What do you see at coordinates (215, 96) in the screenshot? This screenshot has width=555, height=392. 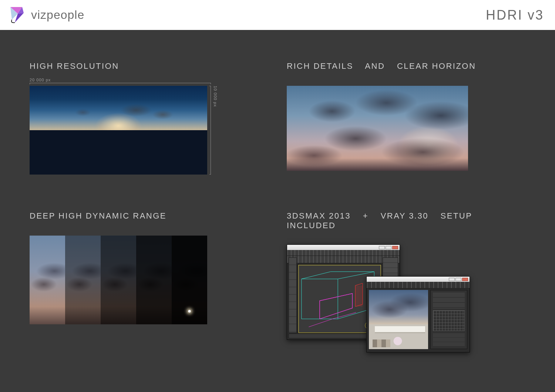 I see `dimension-height-label: 10 000 px` at bounding box center [215, 96].